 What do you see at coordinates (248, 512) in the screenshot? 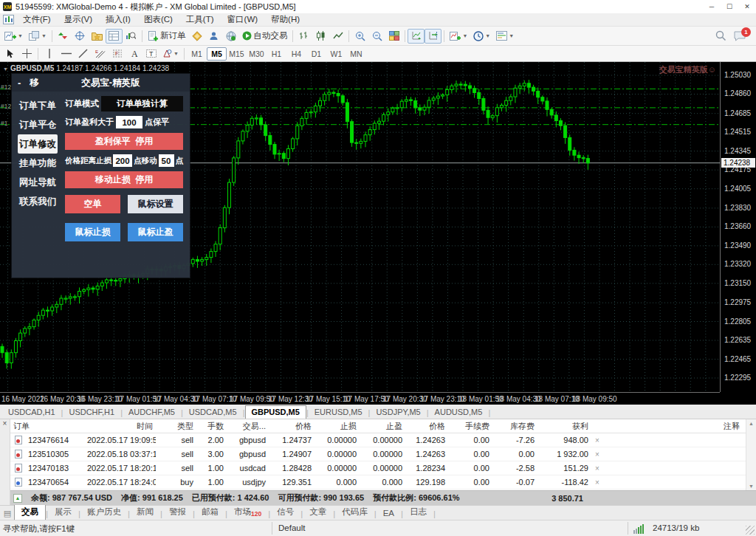
I see `bottom-tab-market: 市场120` at bounding box center [248, 512].